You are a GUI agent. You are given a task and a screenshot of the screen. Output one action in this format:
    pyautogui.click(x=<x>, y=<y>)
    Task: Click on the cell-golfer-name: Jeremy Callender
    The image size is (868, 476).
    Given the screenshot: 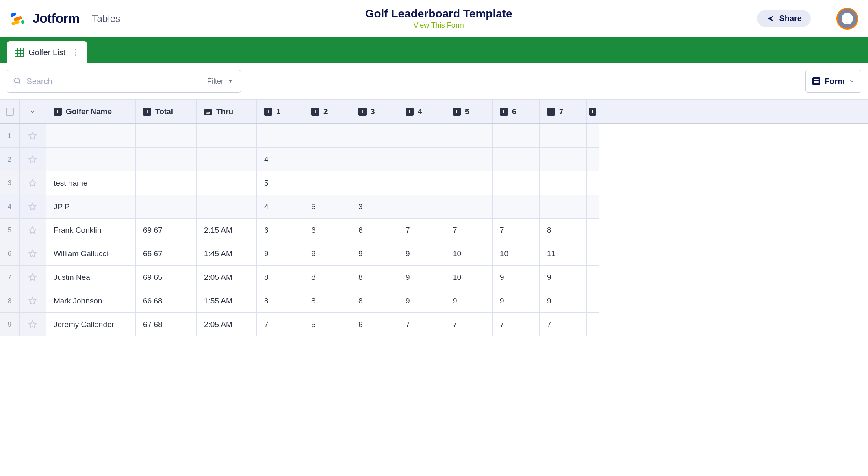 What is the action you would take?
    pyautogui.click(x=91, y=325)
    